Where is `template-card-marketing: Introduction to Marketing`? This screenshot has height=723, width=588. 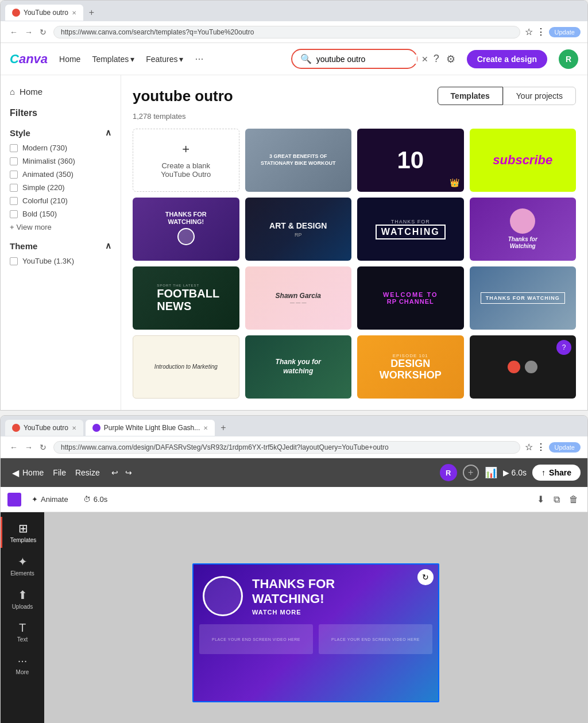 template-card-marketing: Introduction to Marketing is located at coordinates (186, 367).